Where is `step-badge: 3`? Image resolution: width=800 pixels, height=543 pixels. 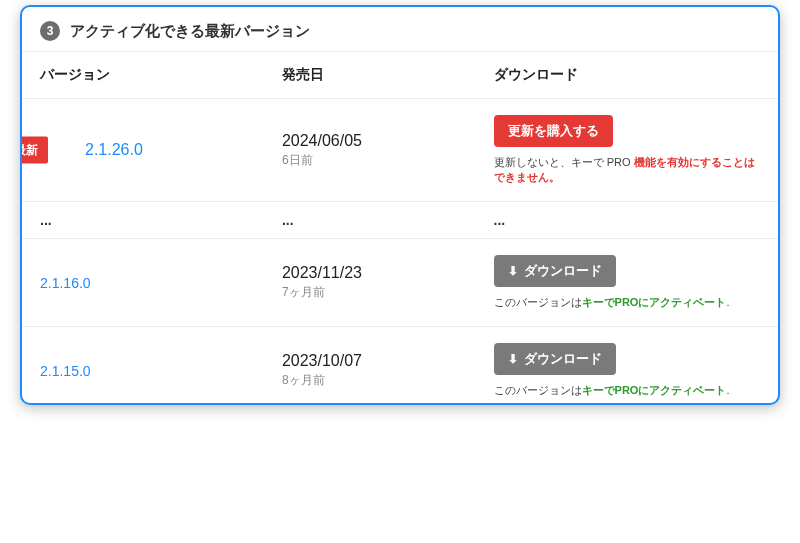 step-badge: 3 is located at coordinates (50, 31).